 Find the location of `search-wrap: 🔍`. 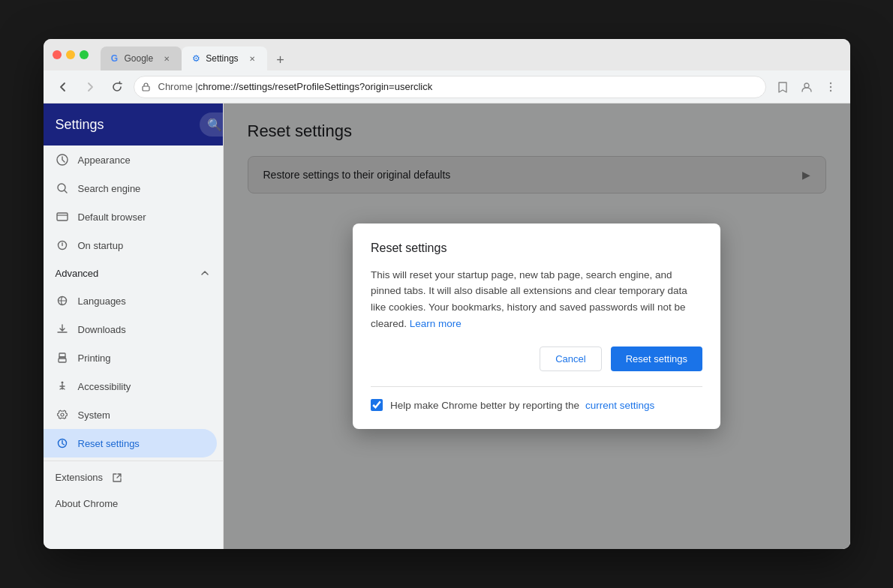

search-wrap: 🔍 is located at coordinates (212, 124).